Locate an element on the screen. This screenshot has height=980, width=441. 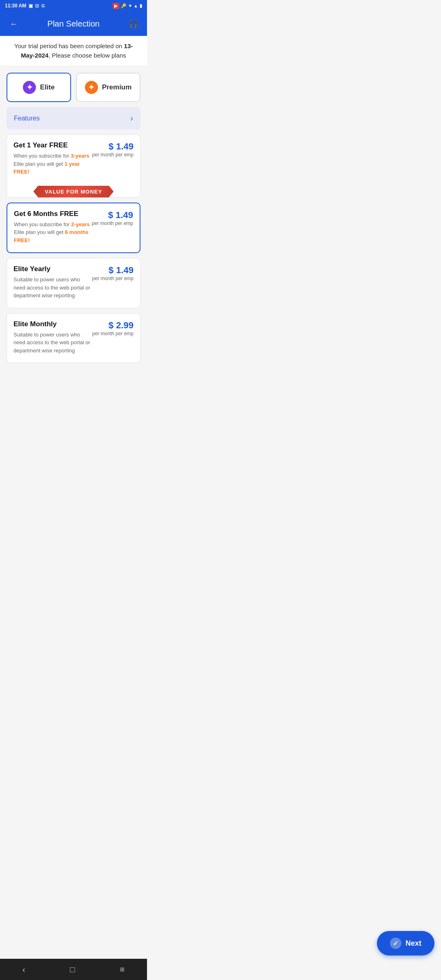
plan-highlight-3years: 3-years is located at coordinates (80, 156).